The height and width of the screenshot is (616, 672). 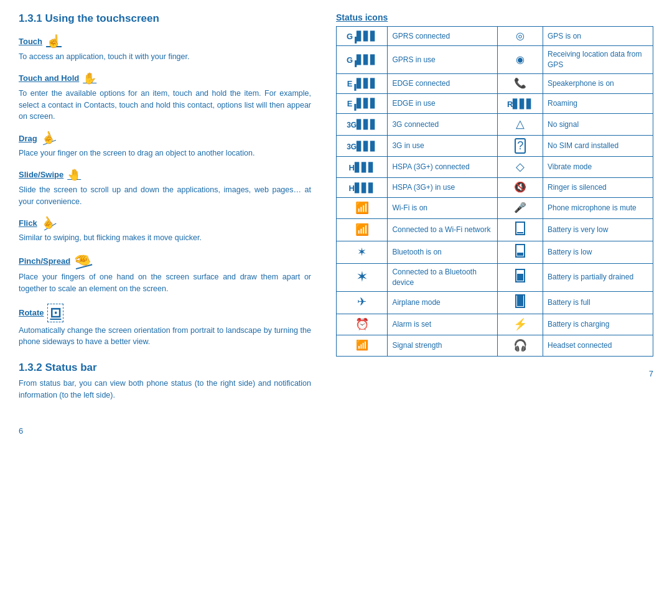 I want to click on table-row: E▐▋▋▋EDGE connected📞Speakerphone is on, so click(x=495, y=83).